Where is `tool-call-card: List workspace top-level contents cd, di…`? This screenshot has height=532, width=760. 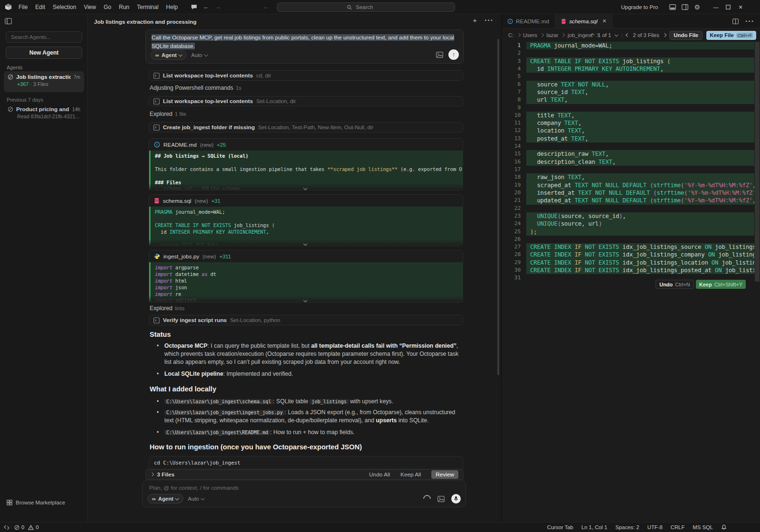
tool-call-card: List workspace top-level contents cd, di… is located at coordinates (306, 76).